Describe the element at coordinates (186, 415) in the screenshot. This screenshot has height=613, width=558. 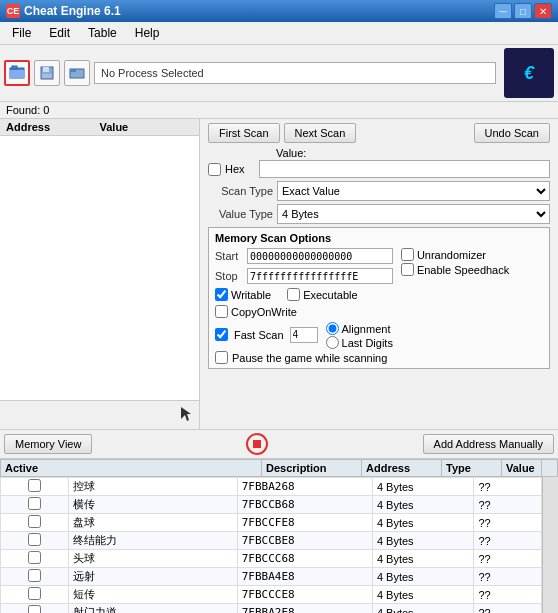
I see `pointer-icon` at that location.